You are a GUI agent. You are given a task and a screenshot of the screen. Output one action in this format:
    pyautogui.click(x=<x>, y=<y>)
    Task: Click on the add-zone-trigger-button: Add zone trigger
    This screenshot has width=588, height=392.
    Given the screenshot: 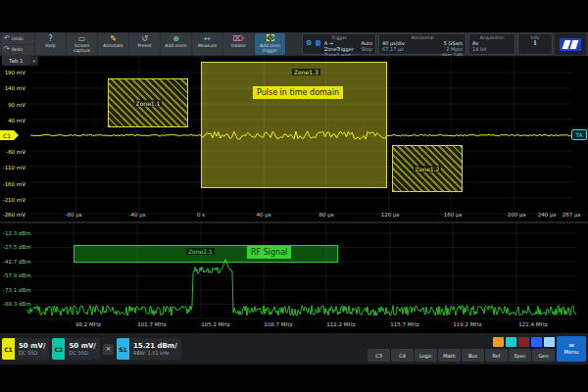 What is the action you would take?
    pyautogui.click(x=270, y=44)
    